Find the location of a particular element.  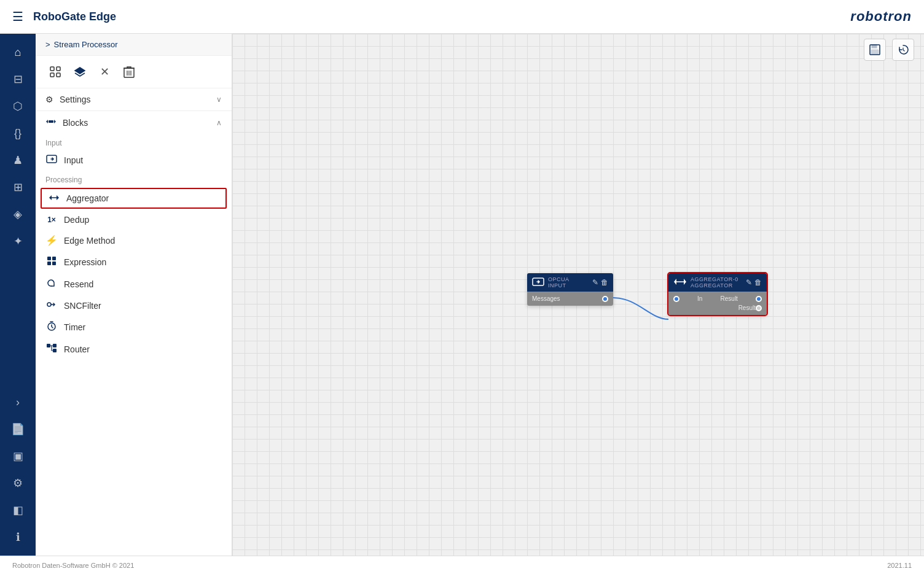

nav-share-icon: ⬡ is located at coordinates (18, 106).